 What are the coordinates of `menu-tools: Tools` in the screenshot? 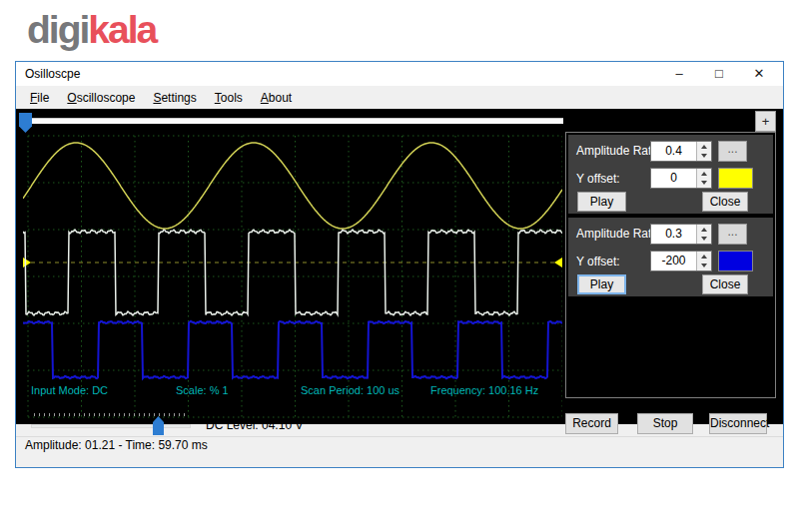 It's located at (229, 98).